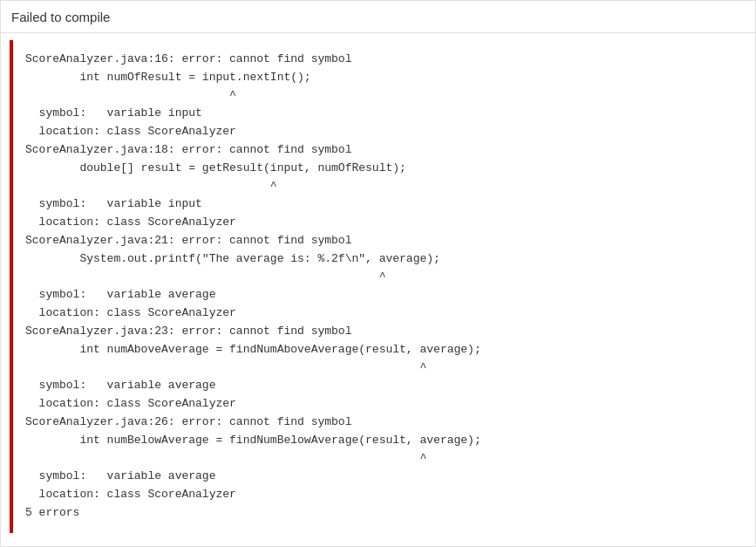 This screenshot has height=547, width=756. I want to click on header: Failed to compile, so click(378, 17).